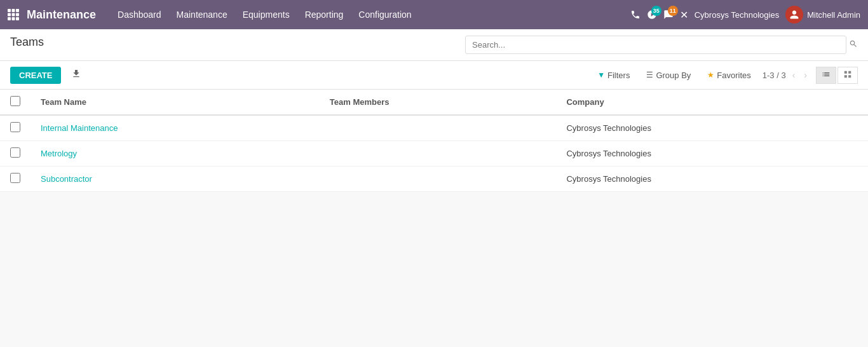  What do you see at coordinates (668, 75) in the screenshot?
I see `group-by-button: ☰ Group By` at bounding box center [668, 75].